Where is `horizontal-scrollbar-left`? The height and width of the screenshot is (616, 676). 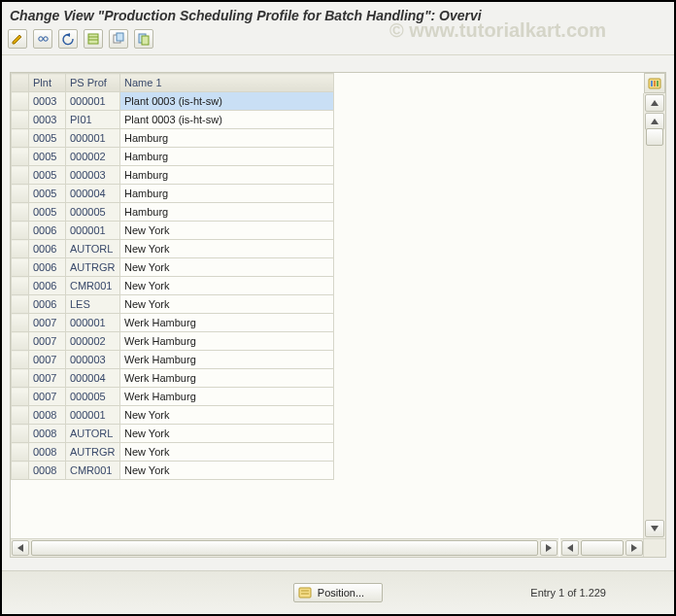
horizontal-scrollbar-left is located at coordinates (285, 548).